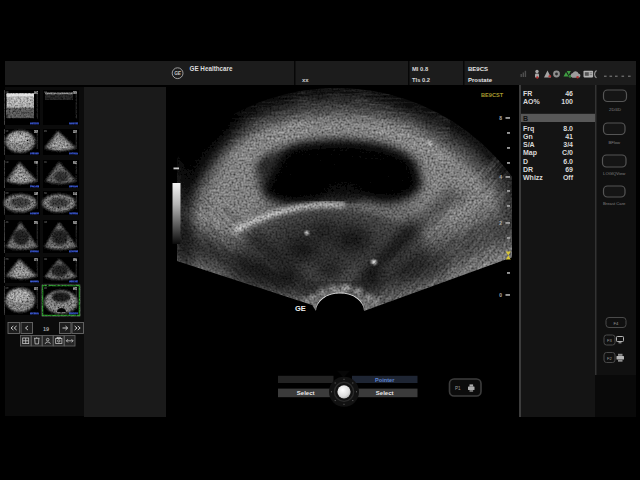 The height and width of the screenshot is (480, 640). I want to click on svg-text: DR, so click(528, 170).